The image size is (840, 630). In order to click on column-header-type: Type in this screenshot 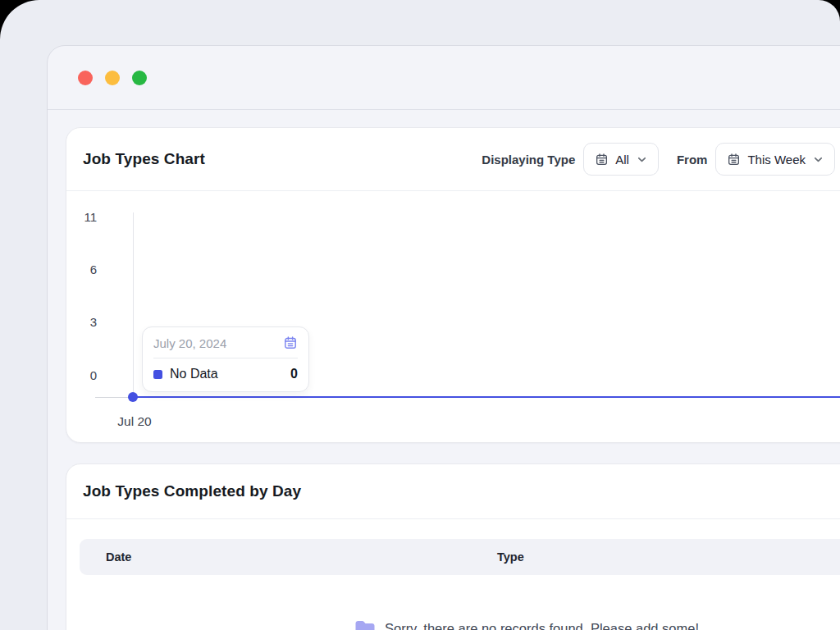, I will do `click(510, 557)`.